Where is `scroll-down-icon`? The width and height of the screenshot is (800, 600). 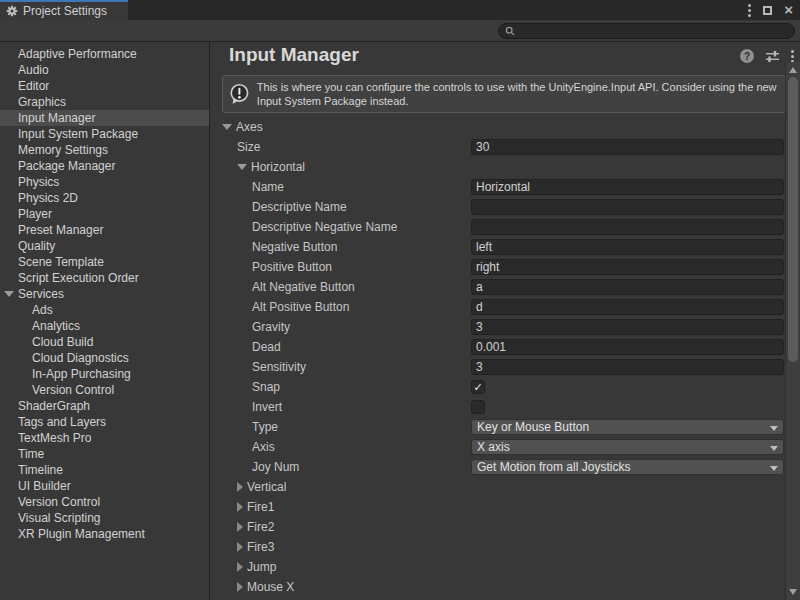 scroll-down-icon is located at coordinates (793, 592).